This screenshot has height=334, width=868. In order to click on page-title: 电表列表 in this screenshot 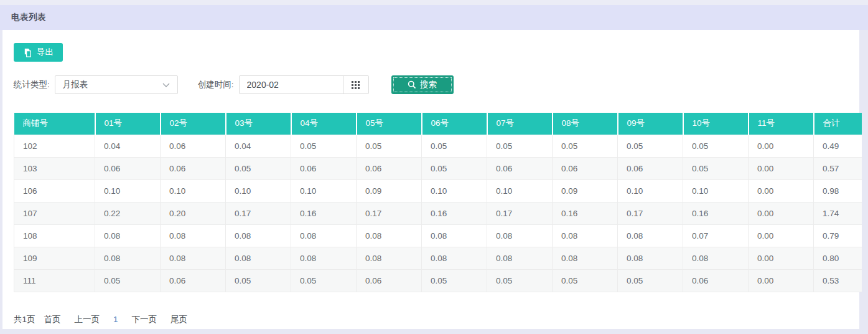, I will do `click(29, 17)`.